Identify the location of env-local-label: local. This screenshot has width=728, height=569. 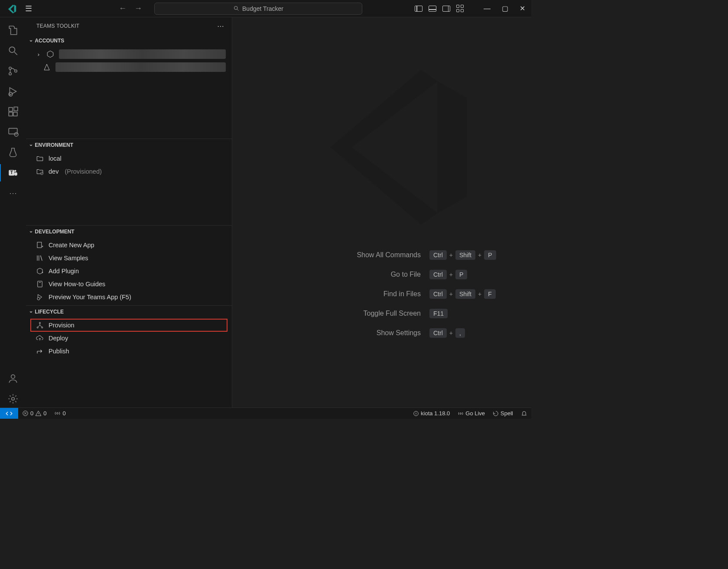
(55, 158).